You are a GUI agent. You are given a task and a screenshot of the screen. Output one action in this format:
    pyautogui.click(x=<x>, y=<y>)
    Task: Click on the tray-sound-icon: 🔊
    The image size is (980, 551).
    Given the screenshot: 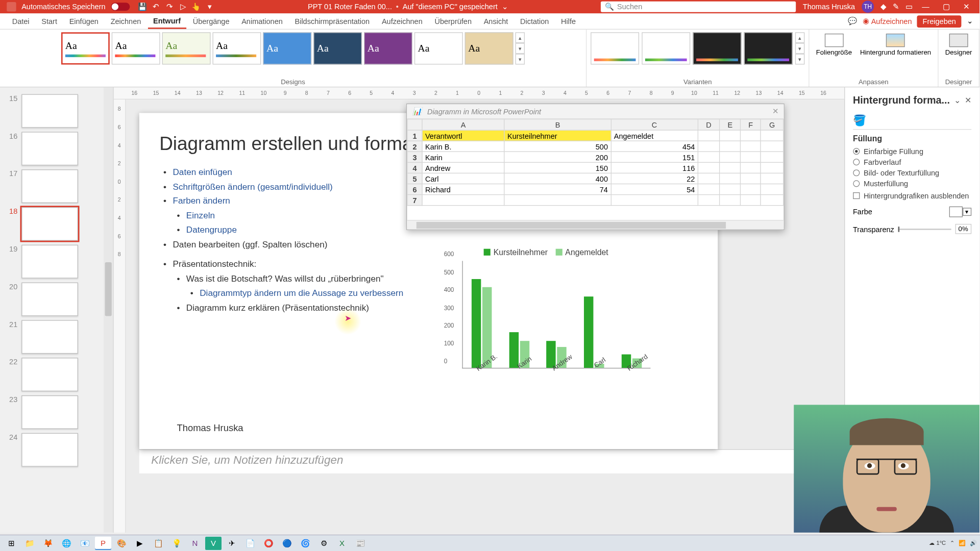 What is the action you would take?
    pyautogui.click(x=973, y=543)
    